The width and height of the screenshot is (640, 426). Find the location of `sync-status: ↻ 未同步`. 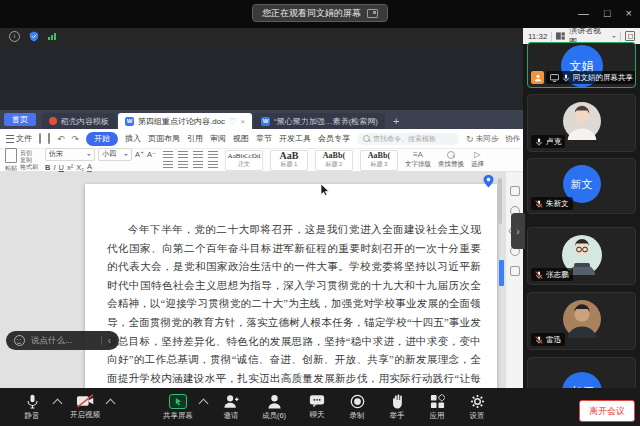

sync-status: ↻ 未同步 is located at coordinates (482, 139).